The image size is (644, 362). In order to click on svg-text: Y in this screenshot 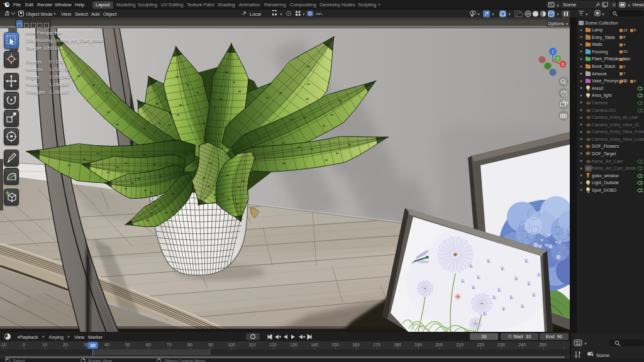, I will do `click(558, 59)`.